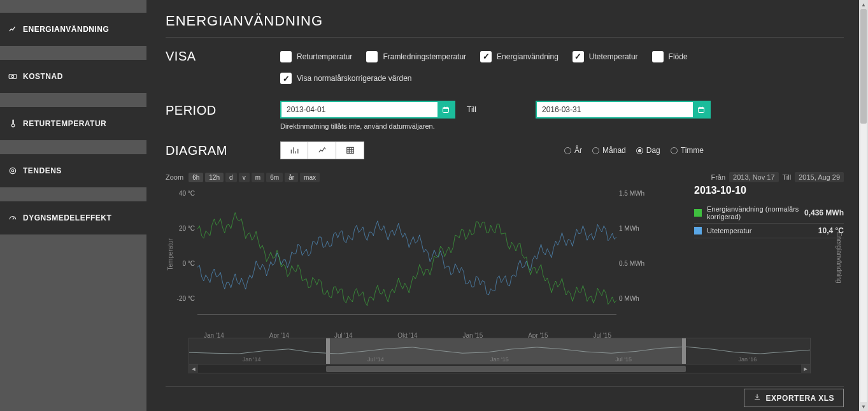  What do you see at coordinates (753, 213) in the screenshot?
I see `legend-label: Energianvändning (normalårs korrigerad)` at bounding box center [753, 213].